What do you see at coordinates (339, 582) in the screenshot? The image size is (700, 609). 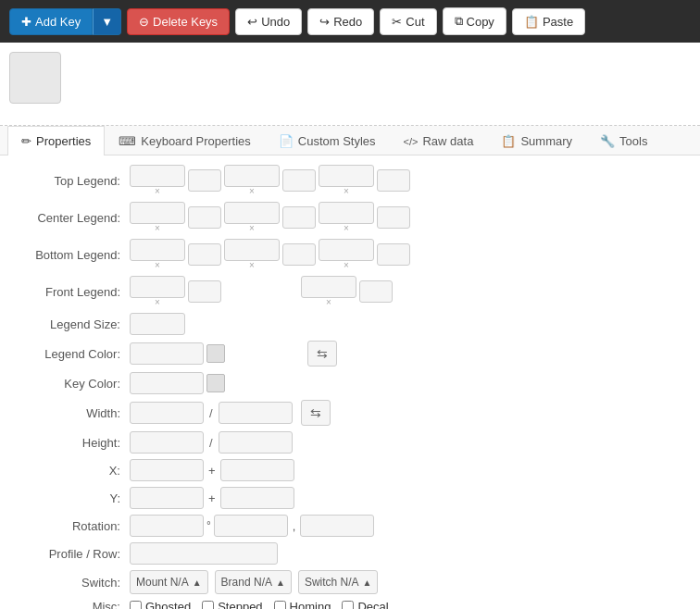 I see `switch-type-select: Switch N/A ▲` at bounding box center [339, 582].